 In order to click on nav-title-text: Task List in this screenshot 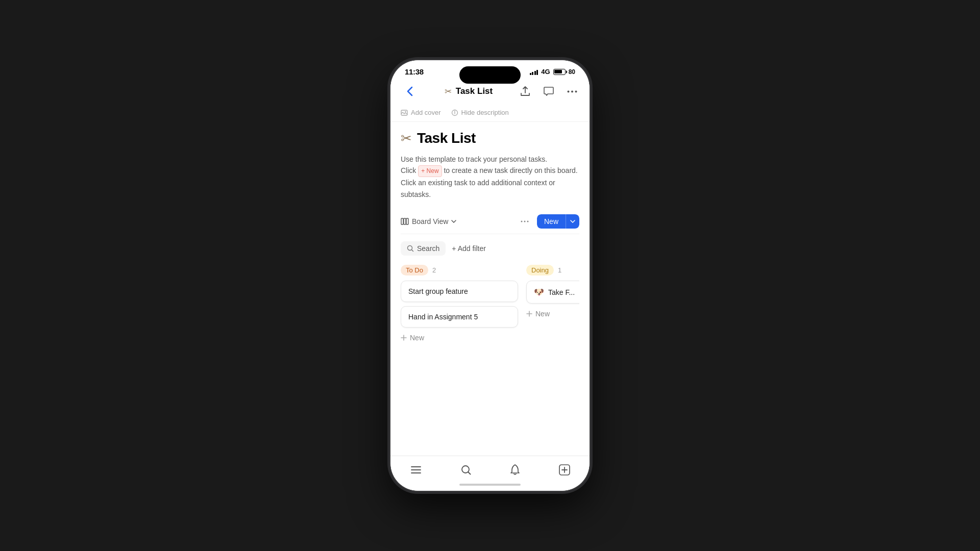, I will do `click(474, 91)`.